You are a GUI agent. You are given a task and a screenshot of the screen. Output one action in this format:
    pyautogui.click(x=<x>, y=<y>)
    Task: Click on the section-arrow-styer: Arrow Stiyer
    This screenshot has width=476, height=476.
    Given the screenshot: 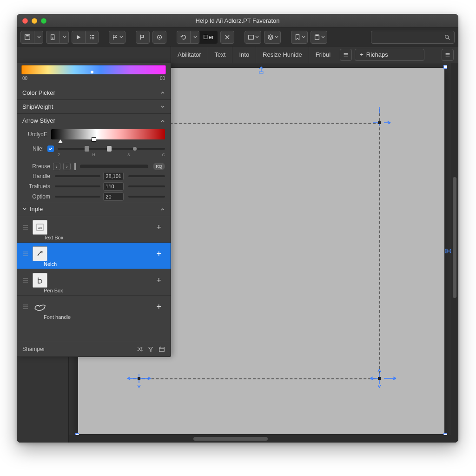 What is the action you would take?
    pyautogui.click(x=94, y=120)
    